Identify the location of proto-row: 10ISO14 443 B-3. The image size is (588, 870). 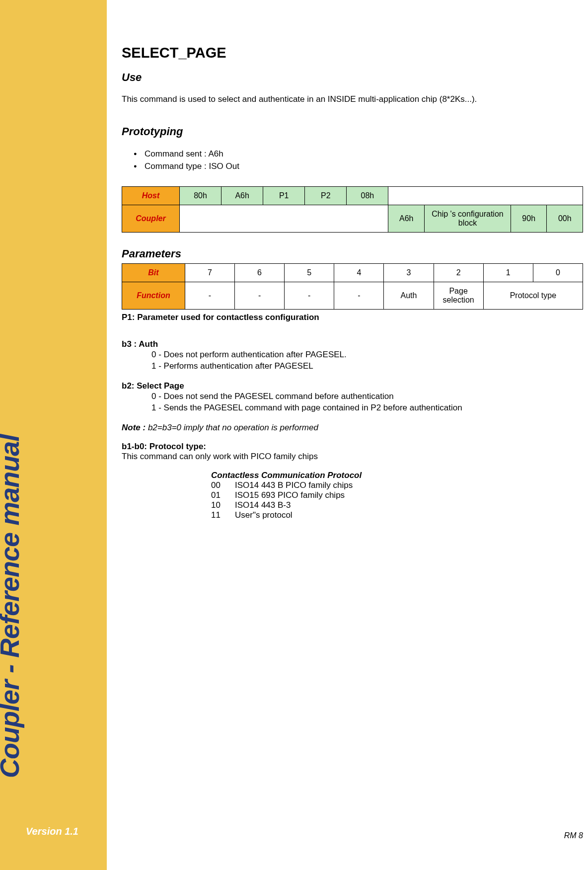
(397, 505).